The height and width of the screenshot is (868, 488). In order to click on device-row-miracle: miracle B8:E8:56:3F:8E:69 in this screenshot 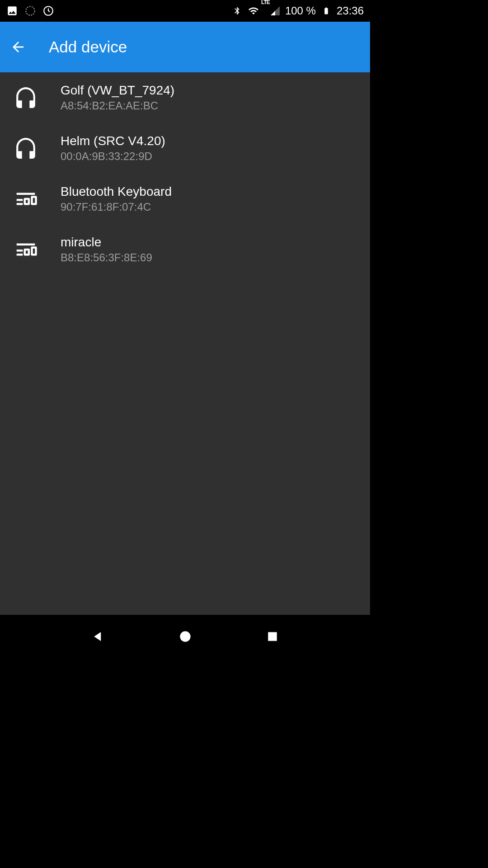, I will do `click(185, 250)`.